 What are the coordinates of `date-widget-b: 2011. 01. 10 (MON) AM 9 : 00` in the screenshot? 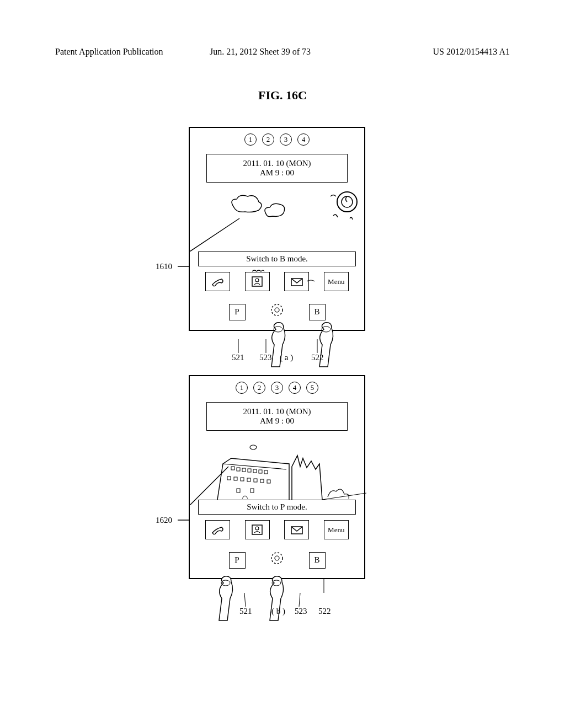 It's located at (277, 416).